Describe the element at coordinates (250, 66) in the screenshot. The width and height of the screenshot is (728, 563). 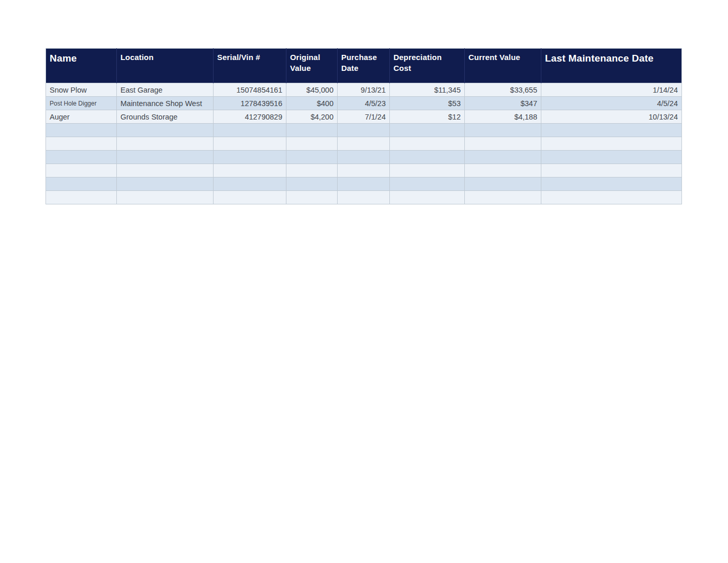
I see `column-header-serial-vin: Serial/Vin #` at that location.